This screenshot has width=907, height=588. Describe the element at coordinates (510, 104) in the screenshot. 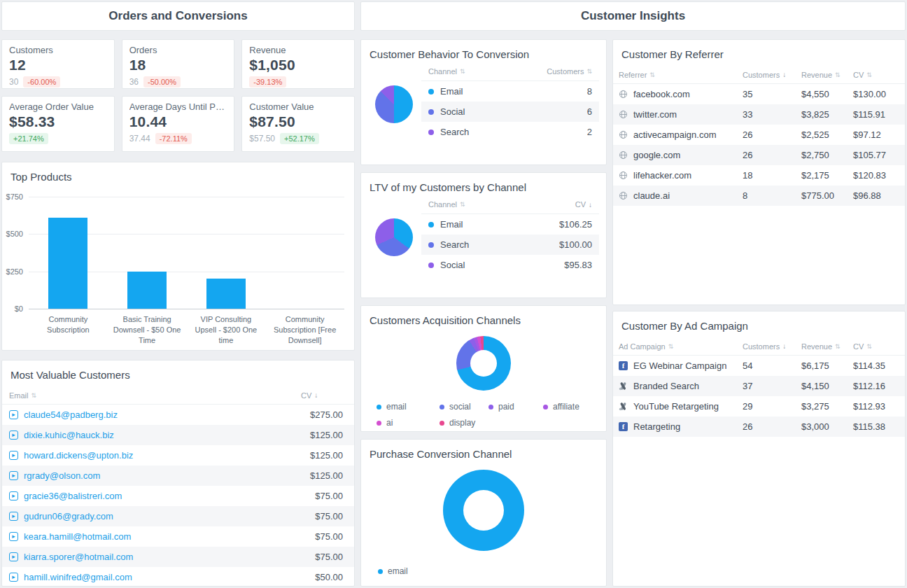

I see `behavior-table: Channel⇅Customers⇅Email8Social6Search2` at that location.